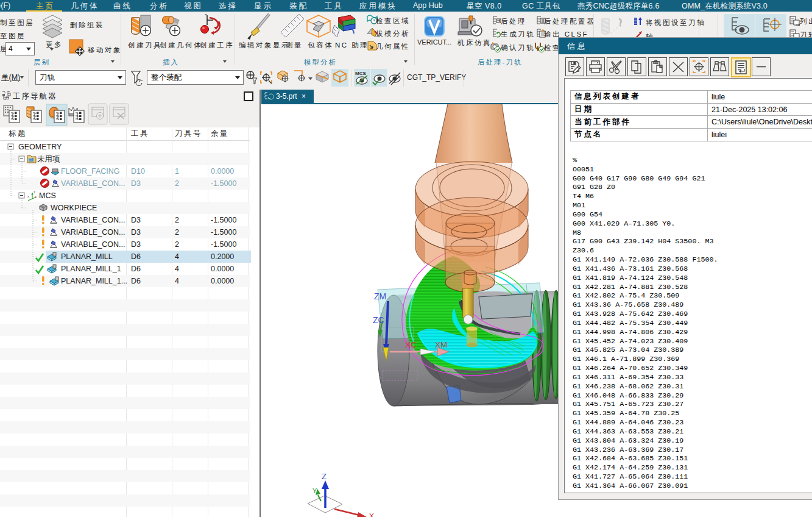 This screenshot has height=517, width=812. I want to click on svg-text: XC, so click(411, 345).